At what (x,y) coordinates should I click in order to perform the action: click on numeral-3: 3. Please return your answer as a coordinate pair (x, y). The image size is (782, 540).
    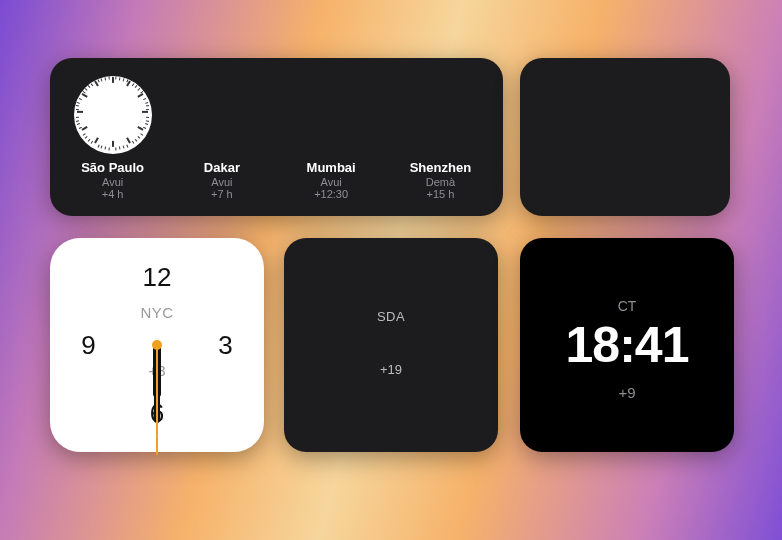
    Looking at the image, I should click on (225, 346).